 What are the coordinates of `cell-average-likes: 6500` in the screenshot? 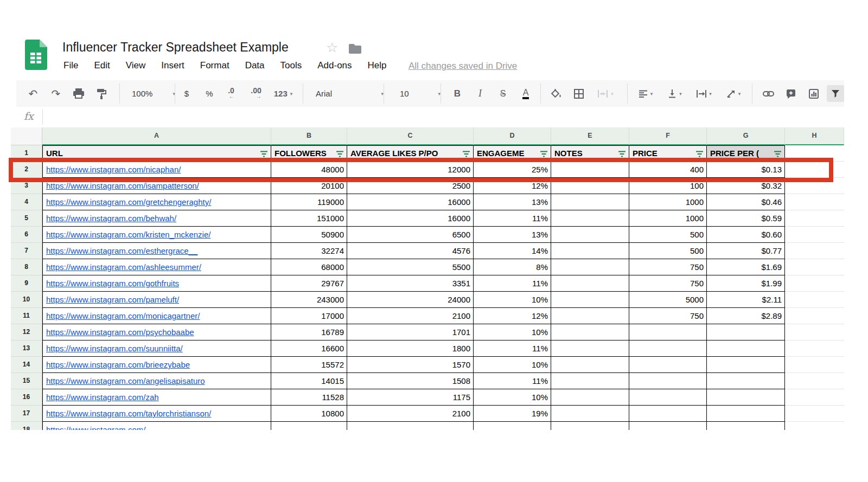 It's located at (410, 235).